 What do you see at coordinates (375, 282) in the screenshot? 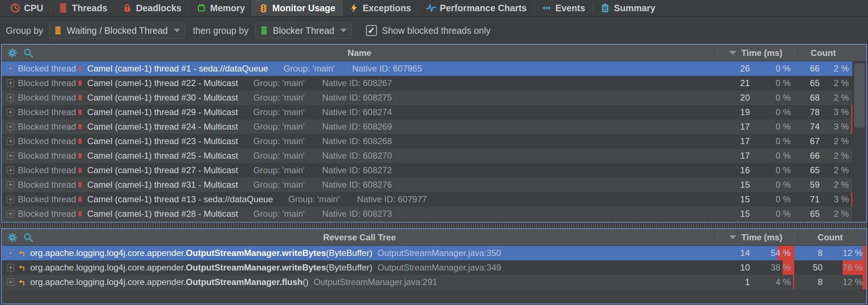
I see `source-location: OutputStreamManager.java:291` at bounding box center [375, 282].